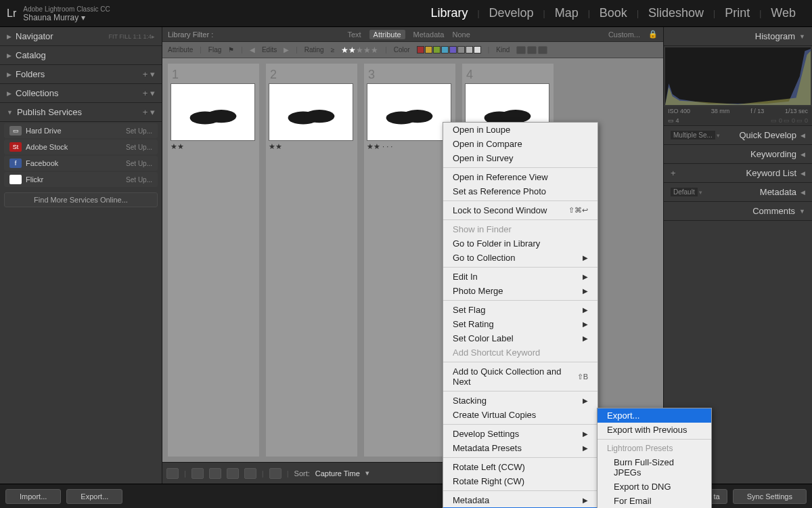 The image size is (812, 508). I want to click on ctx-add-shortcut-keyword: Add Shortcut Keyword, so click(520, 352).